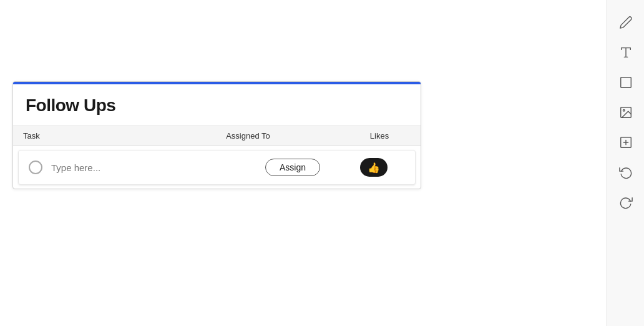  Describe the element at coordinates (379, 136) in the screenshot. I see `col-header-likes: Likes` at that location.